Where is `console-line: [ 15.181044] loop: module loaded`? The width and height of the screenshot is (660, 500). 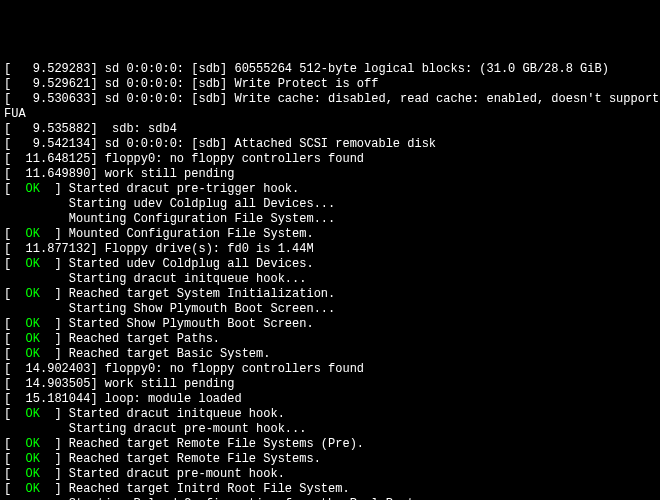
console-line: [ 15.181044] loop: module loaded is located at coordinates (330, 400).